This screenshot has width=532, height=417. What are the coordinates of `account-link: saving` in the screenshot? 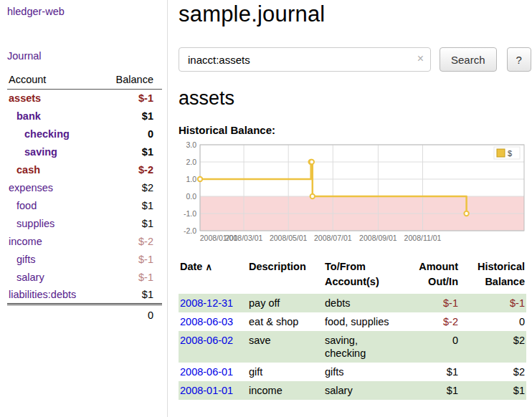 It's located at (41, 152).